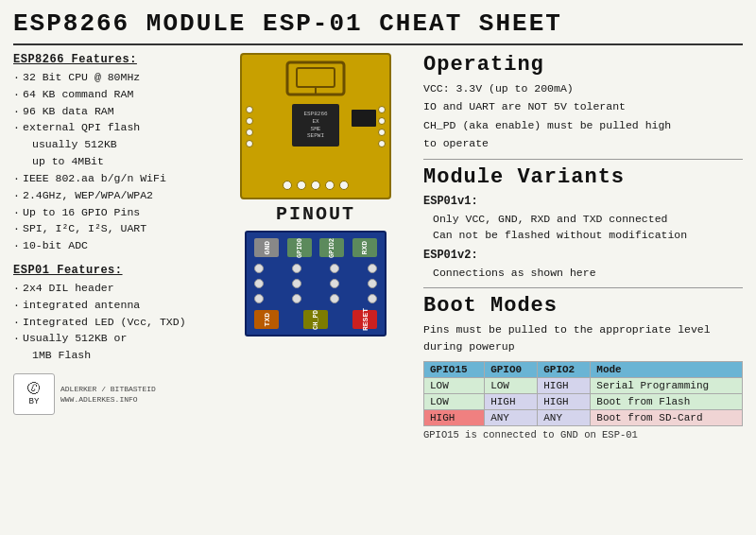 This screenshot has width=756, height=535. I want to click on feature-interfaces: SPI, I²C, I²S, UART, so click(112, 229).